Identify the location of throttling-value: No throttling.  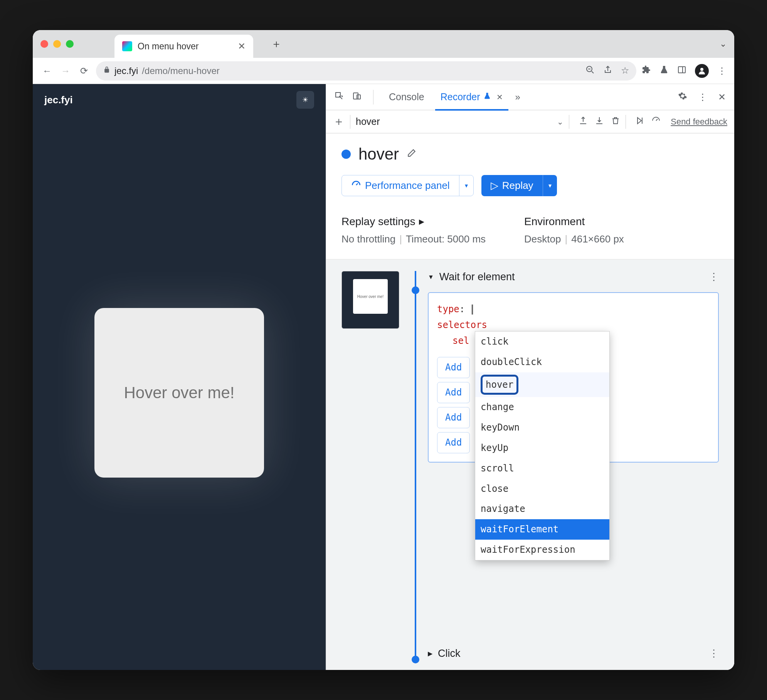
(368, 239).